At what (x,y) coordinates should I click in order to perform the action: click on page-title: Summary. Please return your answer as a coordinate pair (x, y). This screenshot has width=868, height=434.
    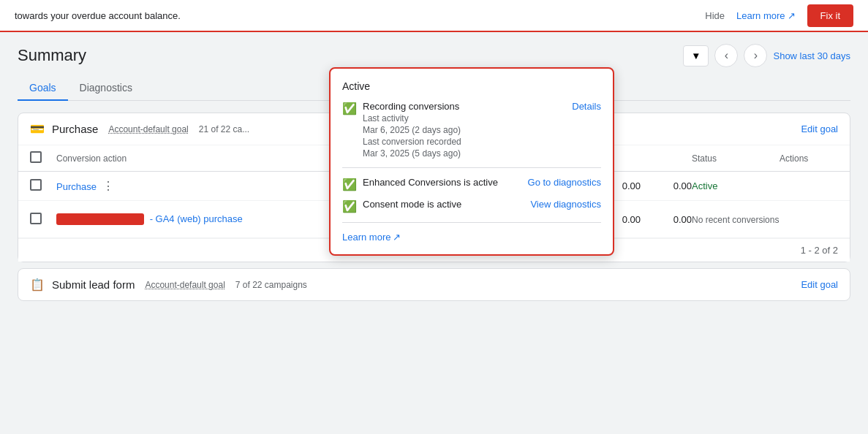
    Looking at the image, I should click on (52, 56).